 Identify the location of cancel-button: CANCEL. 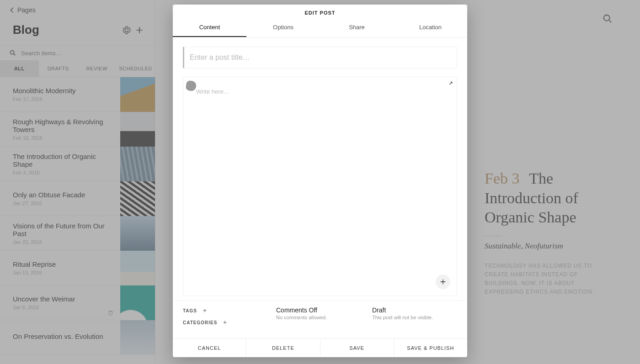
(209, 348).